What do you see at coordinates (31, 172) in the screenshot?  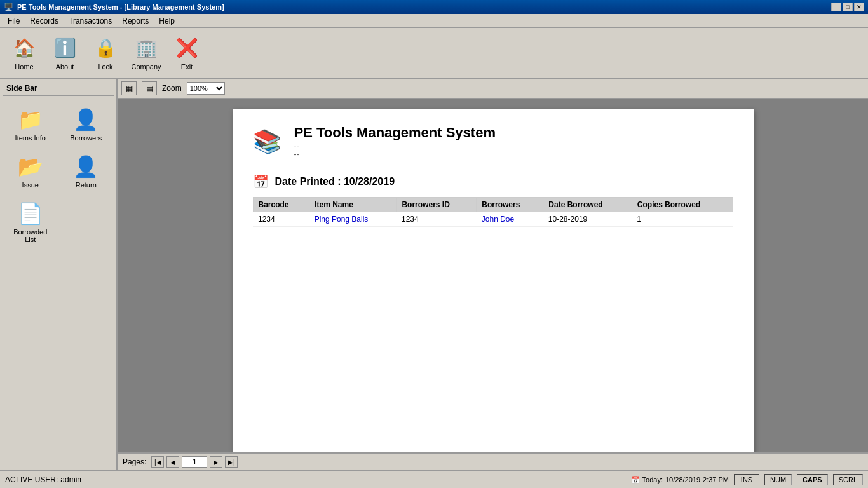 I see `sidebar-item-issue: 📂 Issue` at bounding box center [31, 172].